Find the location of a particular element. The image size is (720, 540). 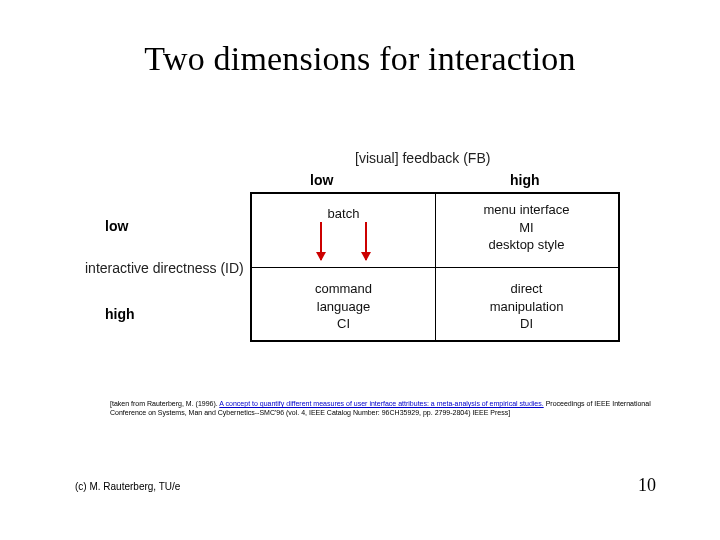

axis-tick-id-low: low is located at coordinates (116, 226).